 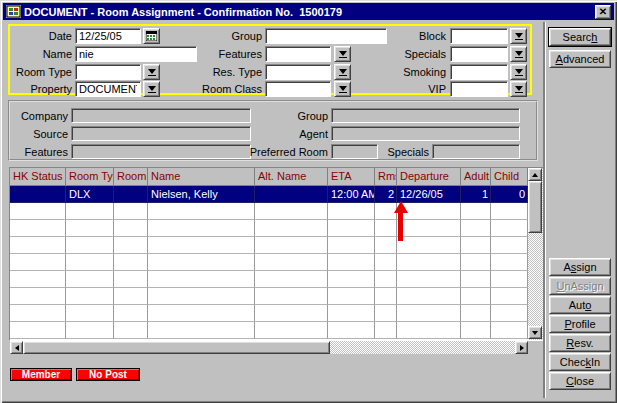 I want to click on property-field, so click(x=108, y=89).